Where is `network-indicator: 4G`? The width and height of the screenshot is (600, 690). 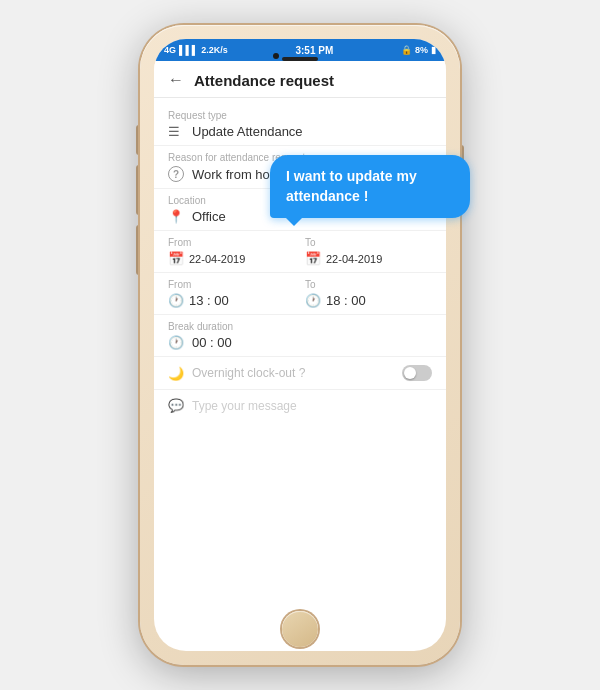
network-indicator: 4G is located at coordinates (170, 50).